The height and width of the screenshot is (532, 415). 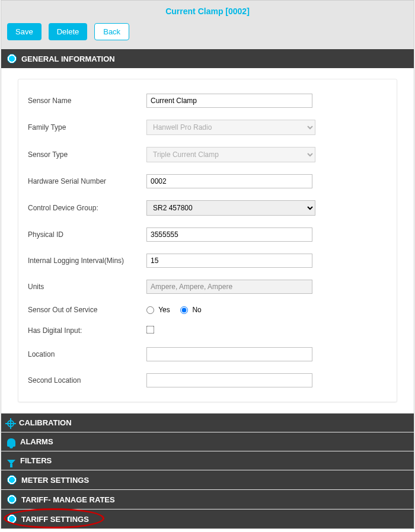 What do you see at coordinates (159, 310) in the screenshot?
I see `radio-yes-wrap: Yes` at bounding box center [159, 310].